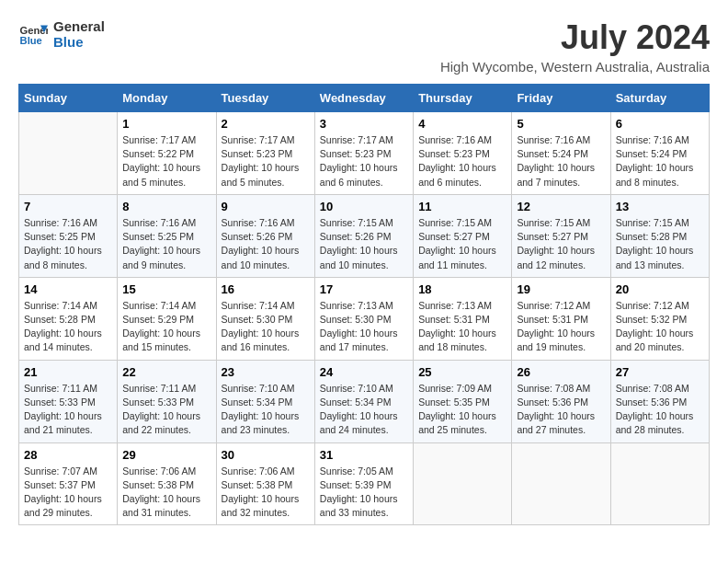 The width and height of the screenshot is (728, 563). I want to click on calendar-cell: 11Sunrise: 7:15 AMSunset: 5:27 PMDayligh…, so click(463, 236).